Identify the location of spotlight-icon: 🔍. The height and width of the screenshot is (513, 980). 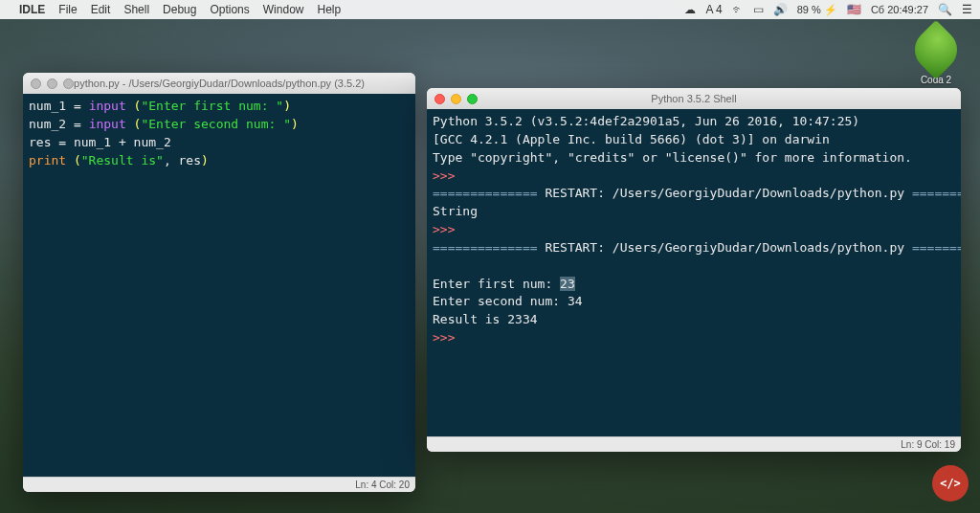
(946, 10).